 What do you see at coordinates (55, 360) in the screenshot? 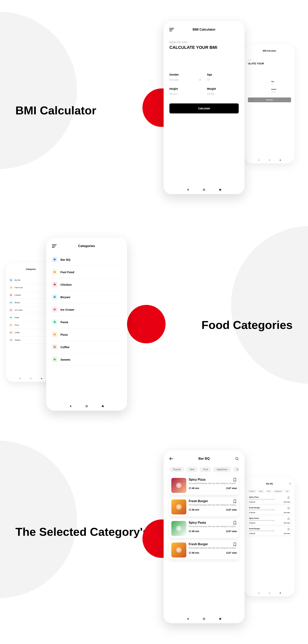
I see `category-icon` at bounding box center [55, 360].